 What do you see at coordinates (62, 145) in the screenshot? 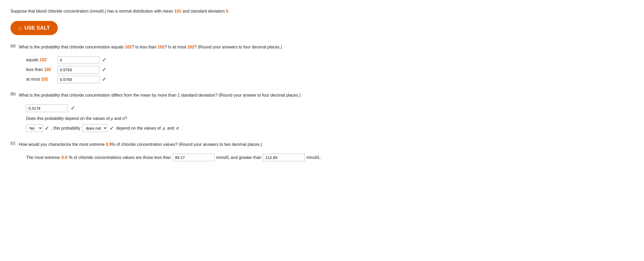
I see `part-c-q-before: How would you characterize the most extr…` at bounding box center [62, 145].